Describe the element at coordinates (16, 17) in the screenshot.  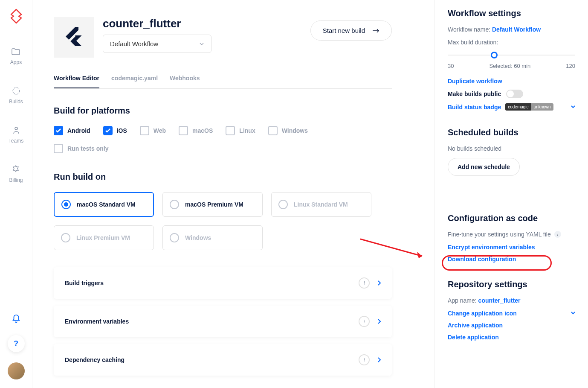
I see `logo` at that location.